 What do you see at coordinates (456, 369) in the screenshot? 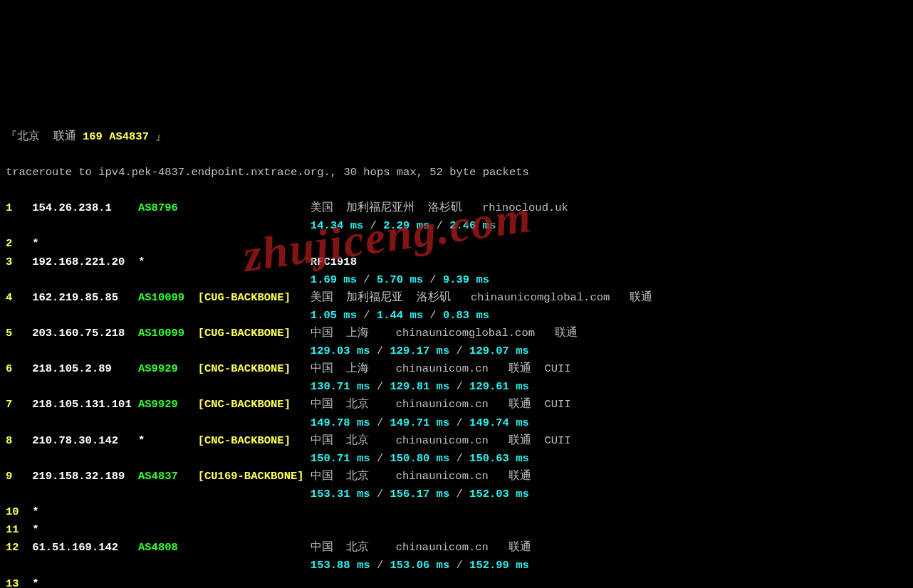
I see `hop-row: 6218.105.2.89AS9929[CNC-BACKBONE]中国 上海 c…` at bounding box center [456, 369].